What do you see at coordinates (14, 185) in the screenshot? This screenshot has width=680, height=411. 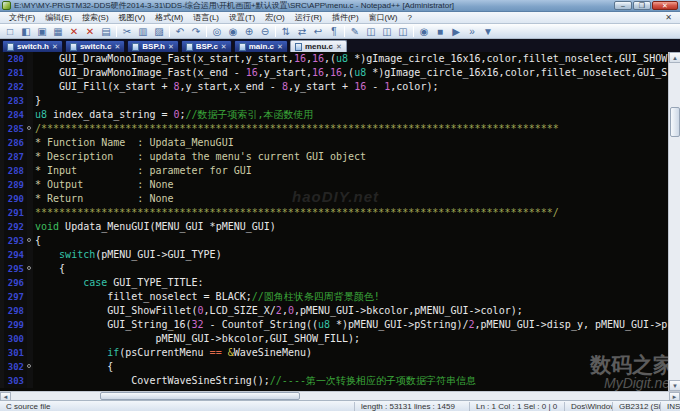 I see `line-number: 289` at bounding box center [14, 185].